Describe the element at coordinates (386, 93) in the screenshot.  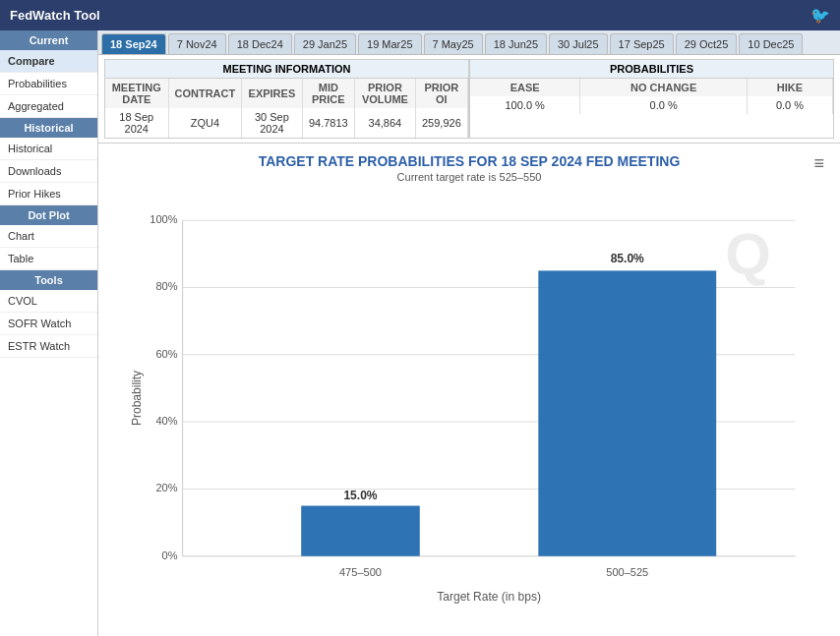
I see `col-prior-volume: PRIOR VOLUME` at that location.